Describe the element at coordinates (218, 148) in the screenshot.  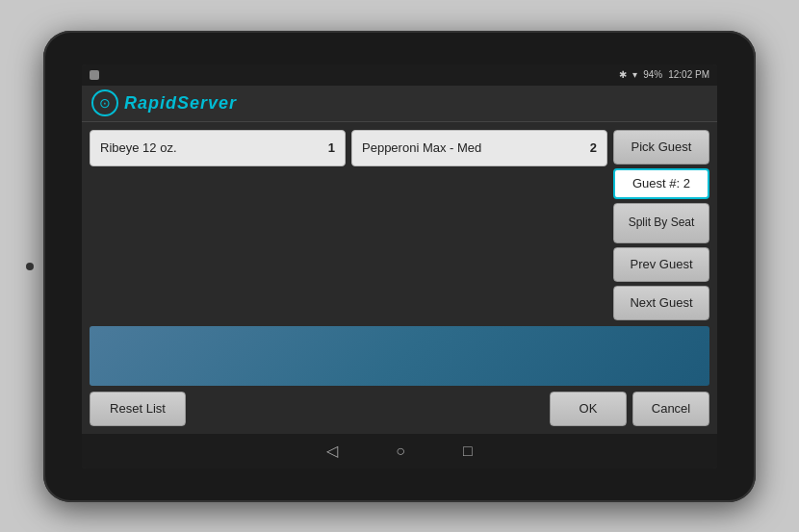
I see `item-box-0: Ribeye 12 oz. 1` at that location.